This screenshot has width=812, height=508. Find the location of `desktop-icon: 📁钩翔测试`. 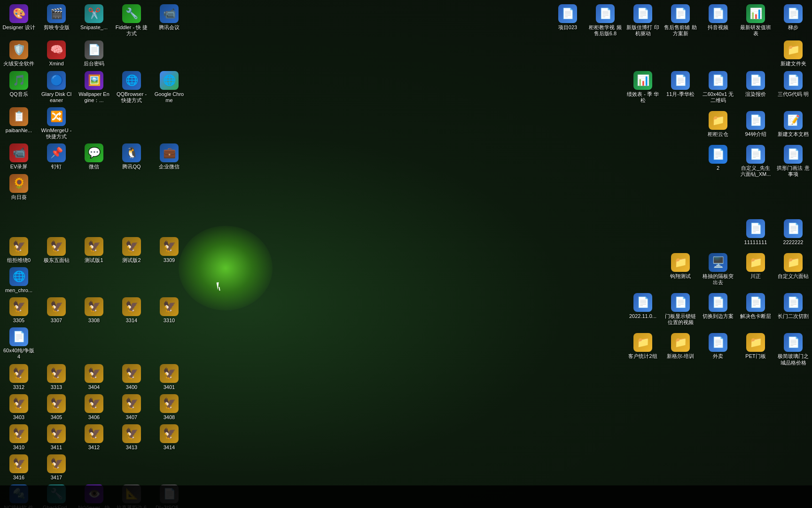

desktop-icon: 📁钩翔测试 is located at coordinates (680, 269).